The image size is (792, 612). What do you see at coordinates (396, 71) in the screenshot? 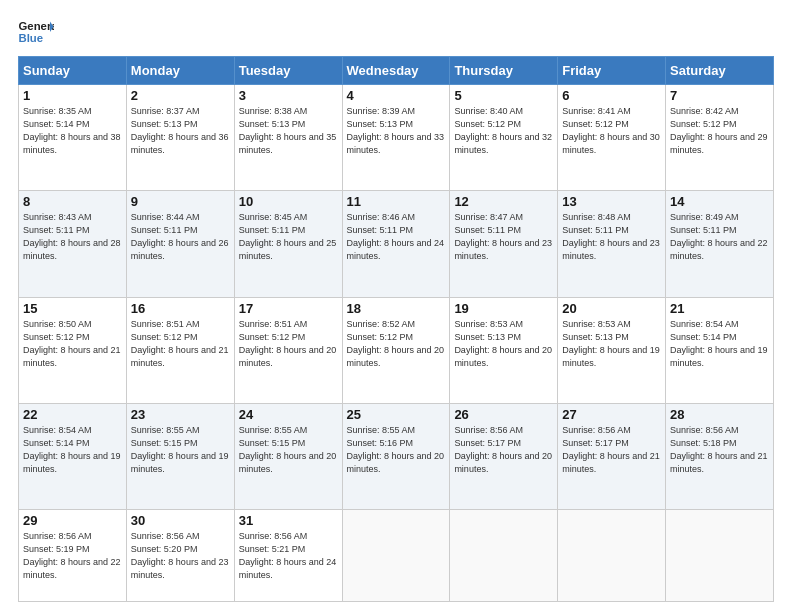
I see `weekday-wednesday: Wednesday` at bounding box center [396, 71].